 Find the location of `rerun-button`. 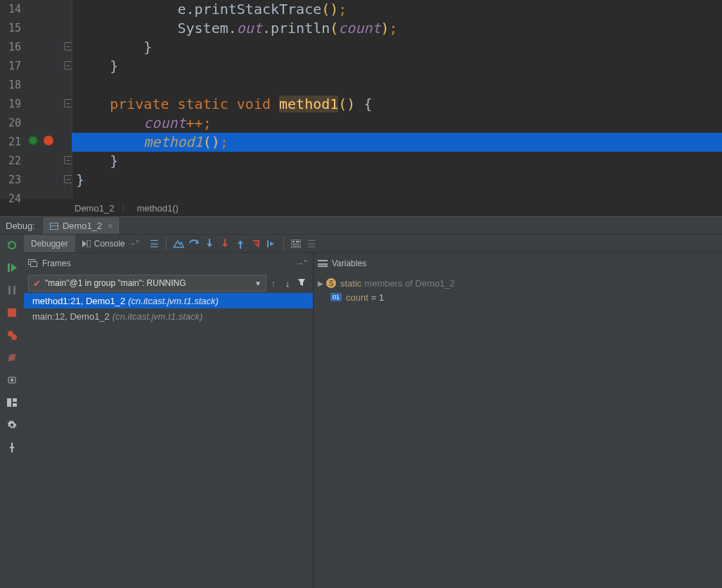

rerun-button is located at coordinates (12, 245).